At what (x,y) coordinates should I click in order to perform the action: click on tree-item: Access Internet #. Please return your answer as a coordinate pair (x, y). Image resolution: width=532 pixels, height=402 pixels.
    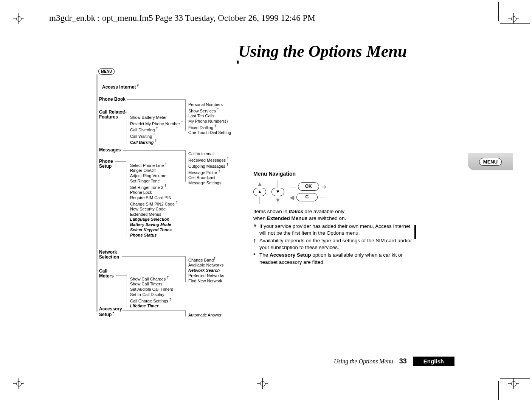
    Looking at the image, I should click on (120, 87).